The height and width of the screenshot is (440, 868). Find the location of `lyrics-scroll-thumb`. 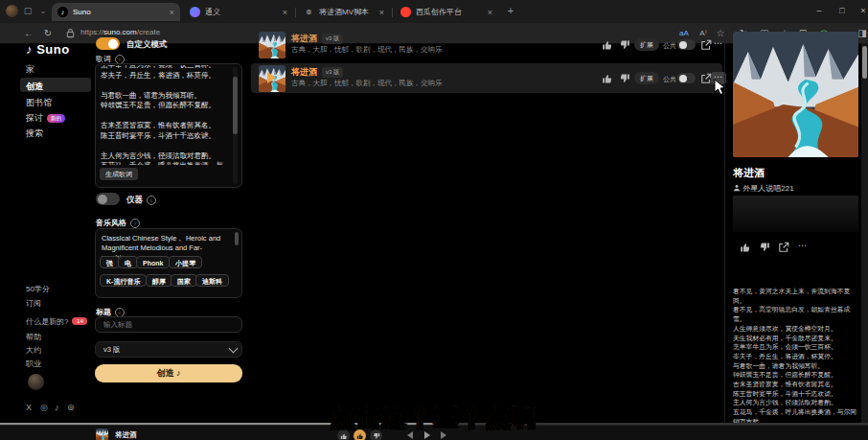

lyrics-scroll-thumb is located at coordinates (236, 105).